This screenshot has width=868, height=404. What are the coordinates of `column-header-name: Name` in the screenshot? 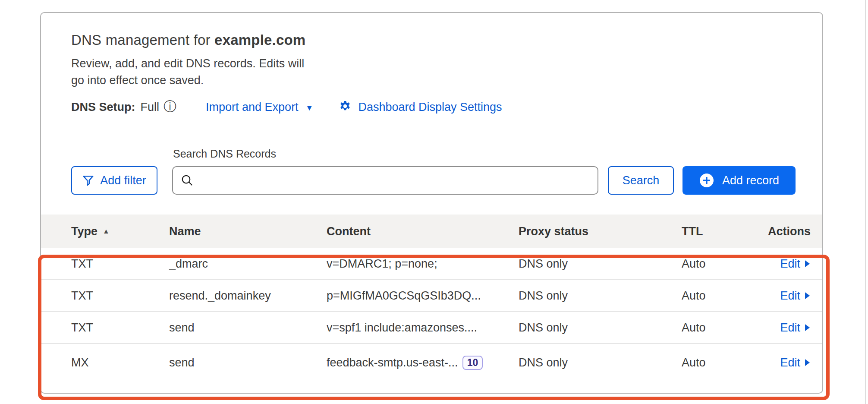 It's located at (248, 231).